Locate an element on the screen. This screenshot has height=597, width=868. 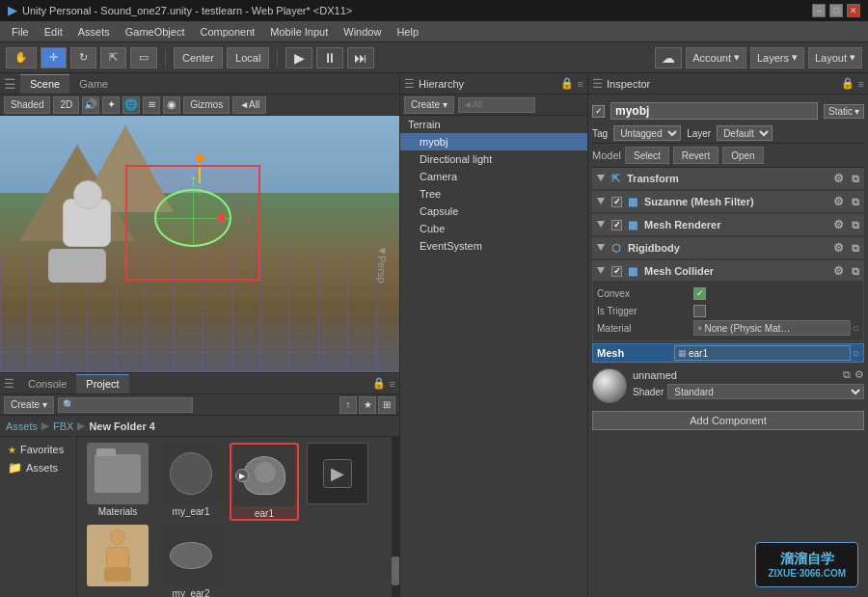
sidebar-favorites: ★ Favorites is located at coordinates (39, 449).